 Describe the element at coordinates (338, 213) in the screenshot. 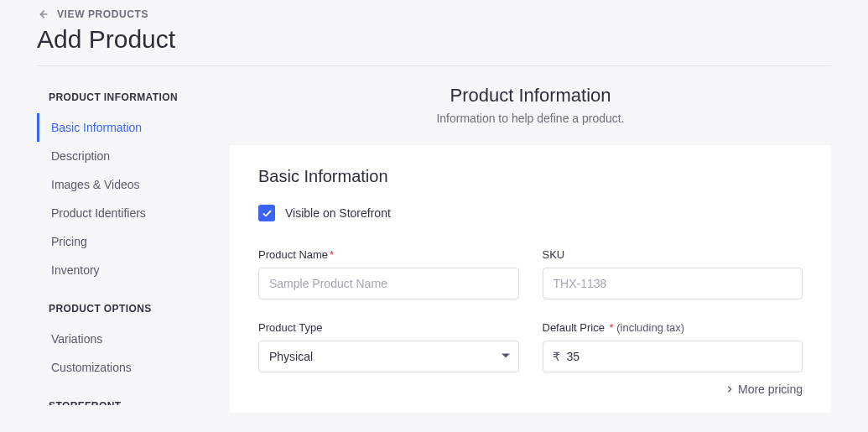

I see `visible-on-storefront-label: Visible on Storefront` at that location.